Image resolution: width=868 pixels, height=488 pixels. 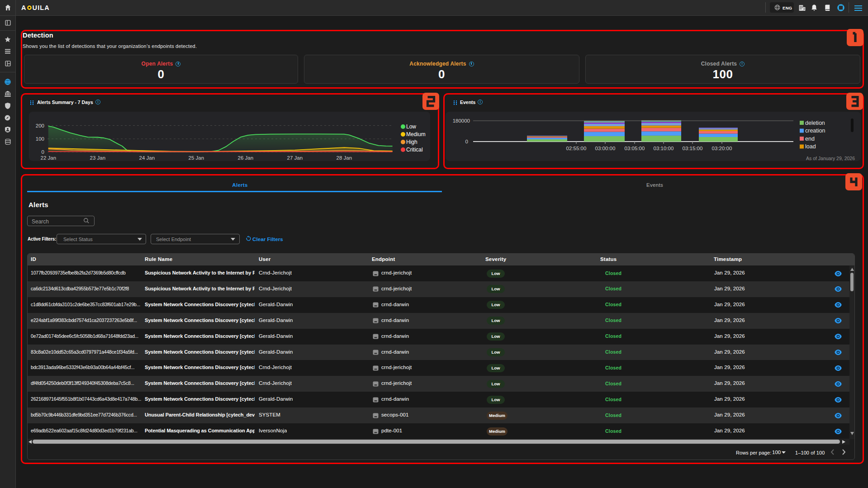 What do you see at coordinates (664, 148) in the screenshot?
I see `svg-text: 03:10:00` at bounding box center [664, 148].